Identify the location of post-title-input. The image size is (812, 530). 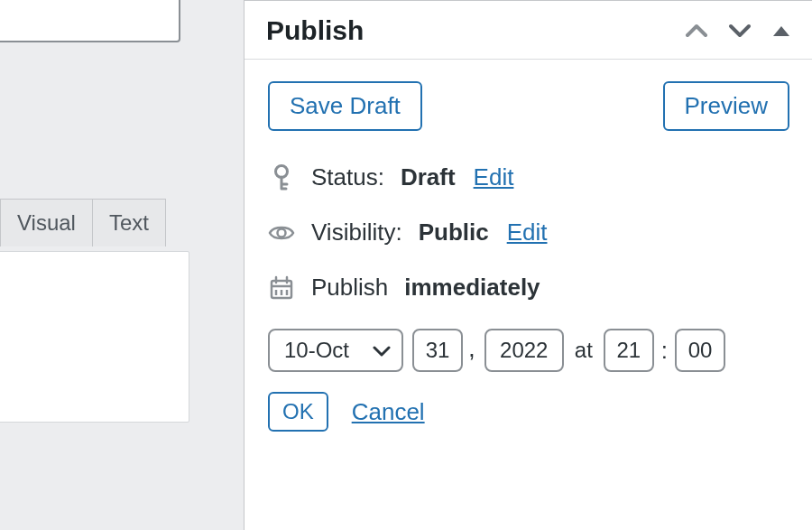
(90, 22).